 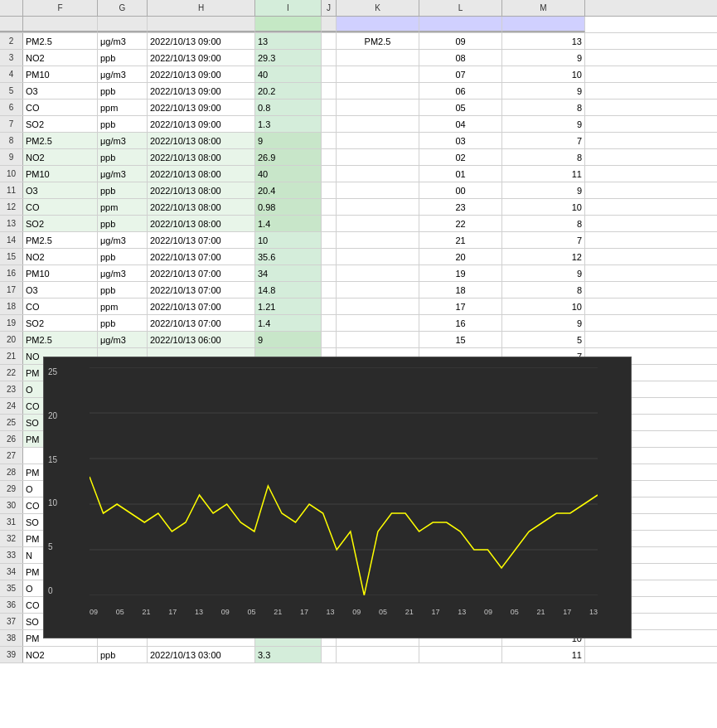 What do you see at coordinates (12, 124) in the screenshot?
I see `row-num-7: 7` at bounding box center [12, 124].